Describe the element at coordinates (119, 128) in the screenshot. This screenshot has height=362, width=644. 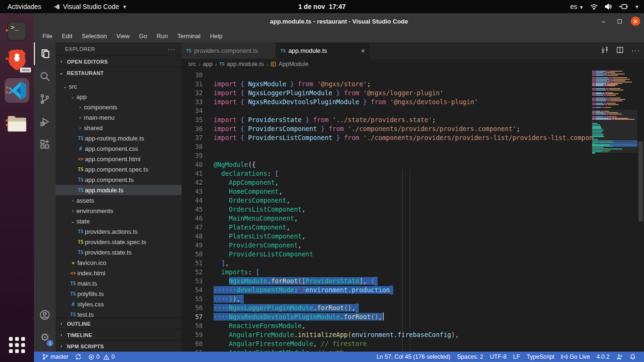
I see `tree-item-shared: ›shared` at that location.